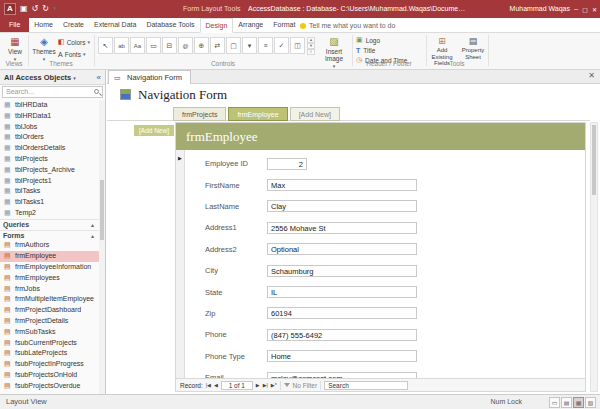  Describe the element at coordinates (366, 386) in the screenshot. I see `record-search-input: Search` at that location.